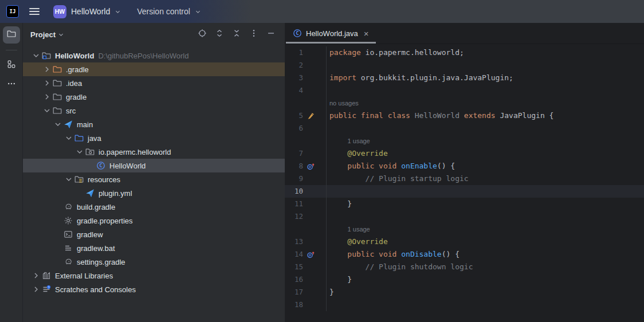 The image size is (644, 322). I want to click on code-line-6: 6, so click(464, 128).